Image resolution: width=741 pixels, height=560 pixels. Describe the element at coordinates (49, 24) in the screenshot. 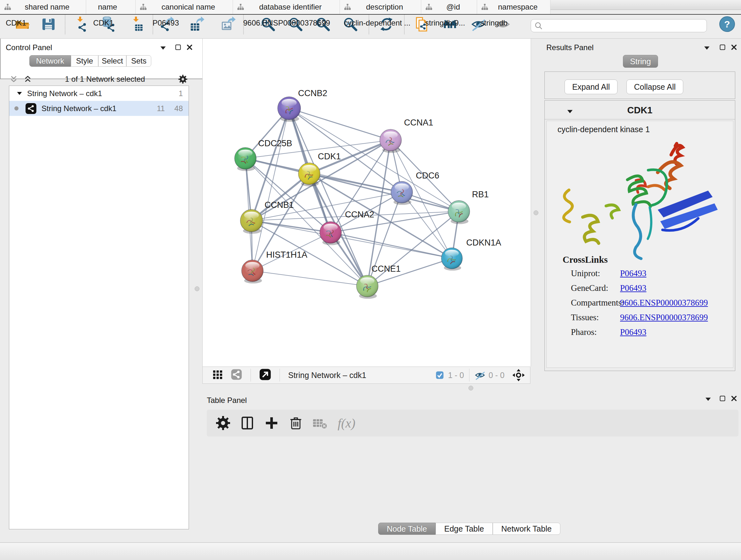

I see `save-session-button` at that location.